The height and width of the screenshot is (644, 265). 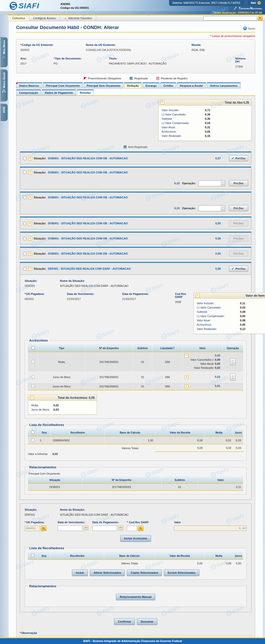 I want to click on menu-search-input, so click(x=230, y=18).